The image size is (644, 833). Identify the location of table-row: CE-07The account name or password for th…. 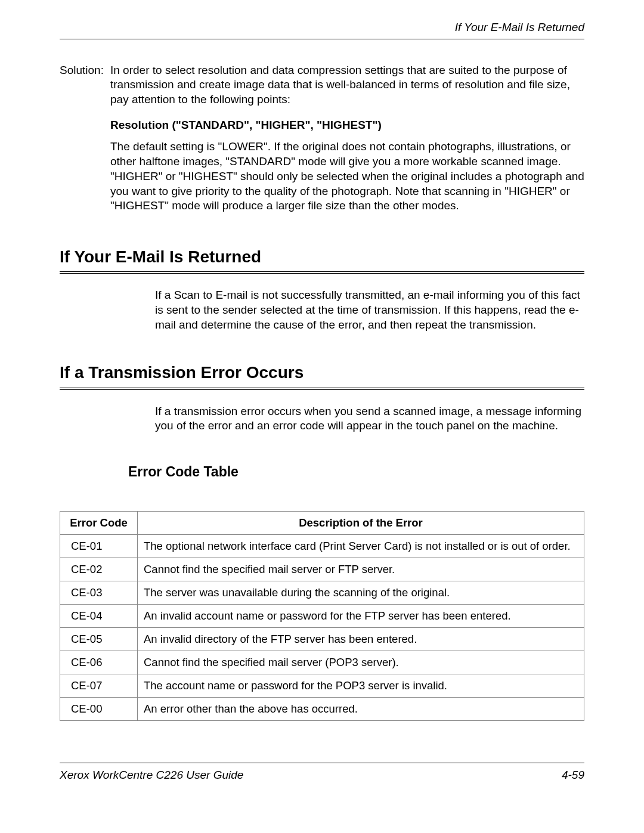
(322, 686).